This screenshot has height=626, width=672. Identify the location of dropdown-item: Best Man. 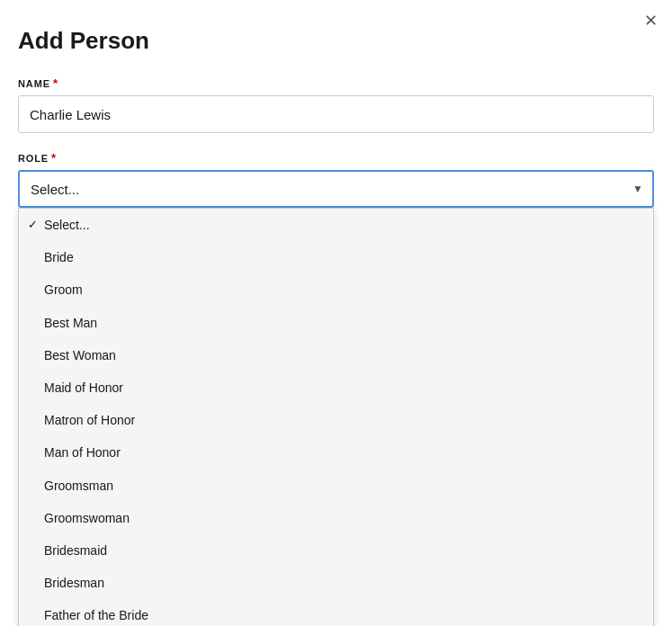
(336, 323).